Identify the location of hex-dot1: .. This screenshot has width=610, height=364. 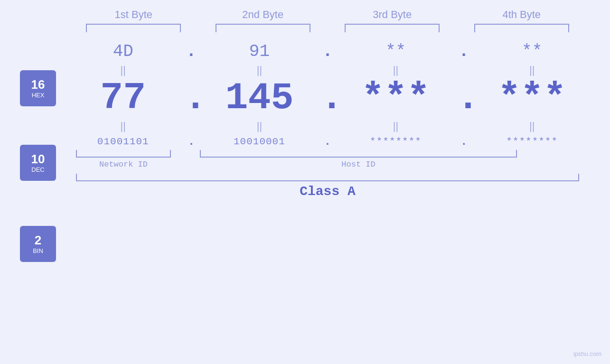
(191, 51).